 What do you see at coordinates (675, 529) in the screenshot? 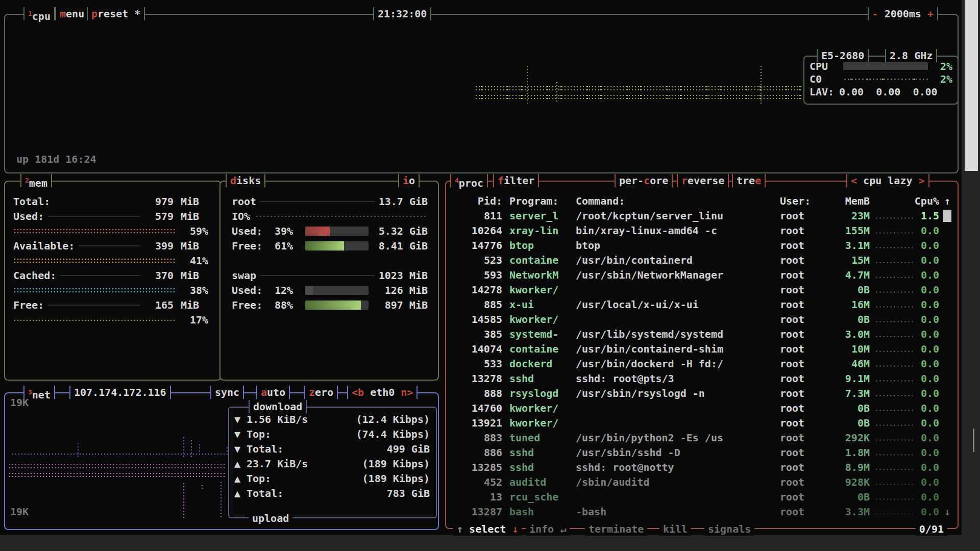
I see `kill-button: kill` at bounding box center [675, 529].